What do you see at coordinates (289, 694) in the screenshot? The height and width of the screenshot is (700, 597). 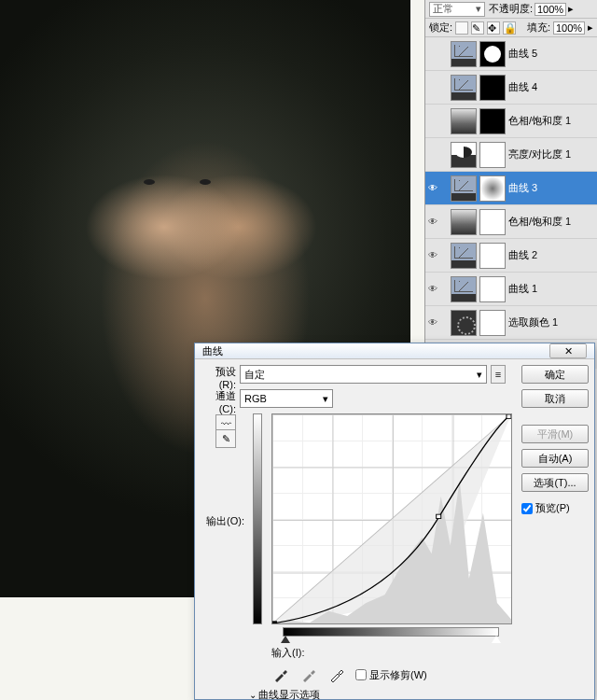 I see `display-options-label: 曲线显示选项` at bounding box center [289, 694].